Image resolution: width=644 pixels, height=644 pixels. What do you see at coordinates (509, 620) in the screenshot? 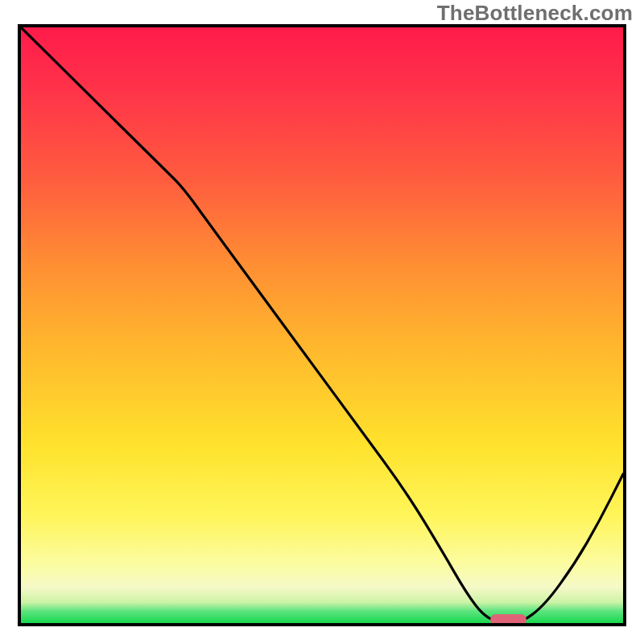
I see `minimum-marker` at bounding box center [509, 620].